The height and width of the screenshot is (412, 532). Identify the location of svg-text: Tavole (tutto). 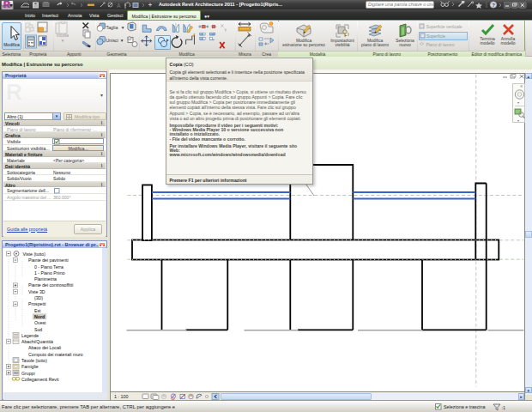
(34, 360).